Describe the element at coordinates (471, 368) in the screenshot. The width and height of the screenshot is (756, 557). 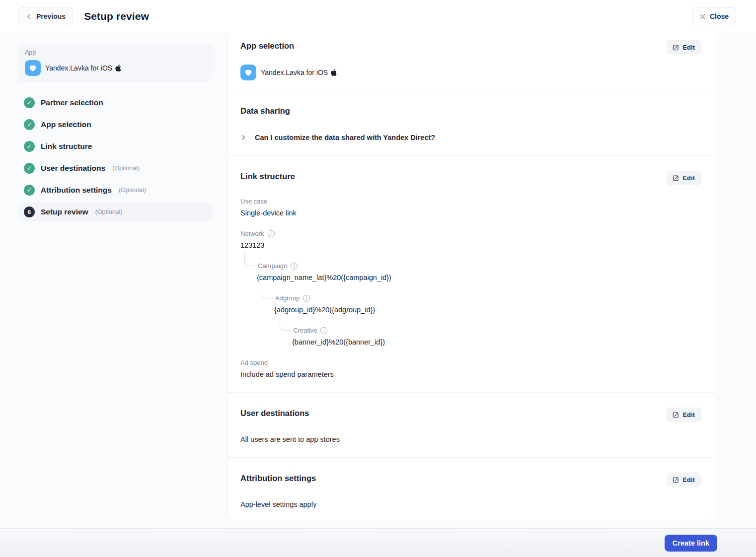
I see `ad-spend-field: Ad spend Include ad spend parameters` at that location.